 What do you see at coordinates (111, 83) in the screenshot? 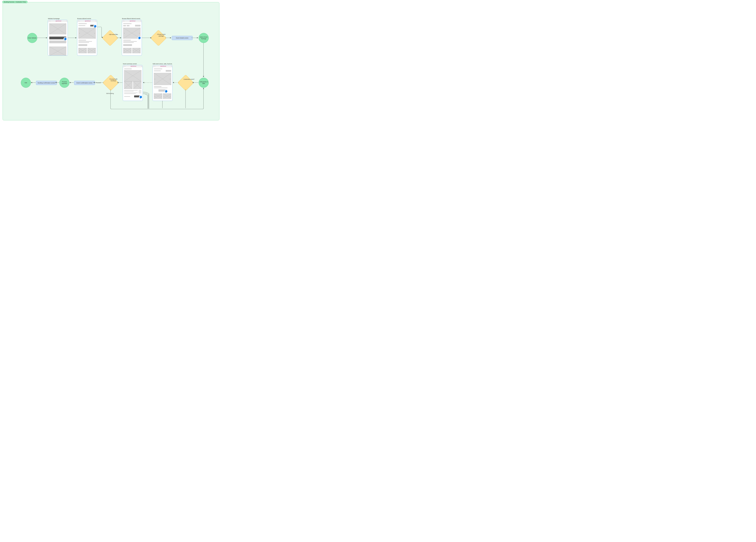
I see `diamond-shape: Proceed with booking?` at bounding box center [111, 83].